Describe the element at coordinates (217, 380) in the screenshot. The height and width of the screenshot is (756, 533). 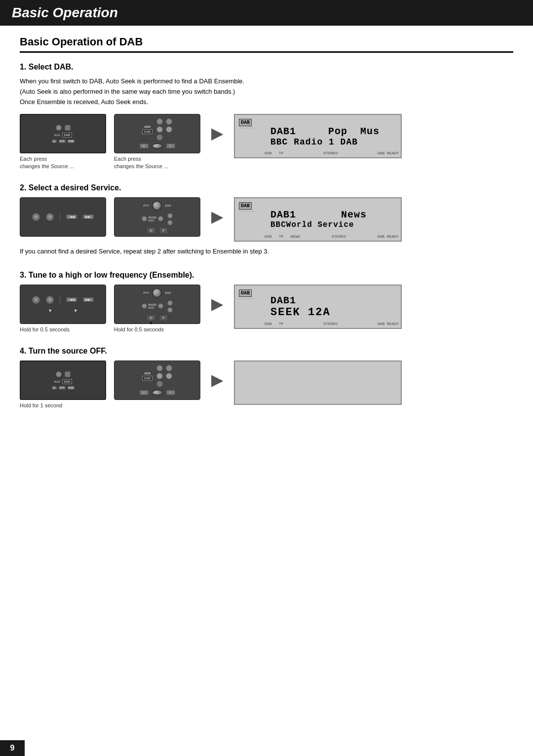
I see `arrow-4: ▶` at that location.